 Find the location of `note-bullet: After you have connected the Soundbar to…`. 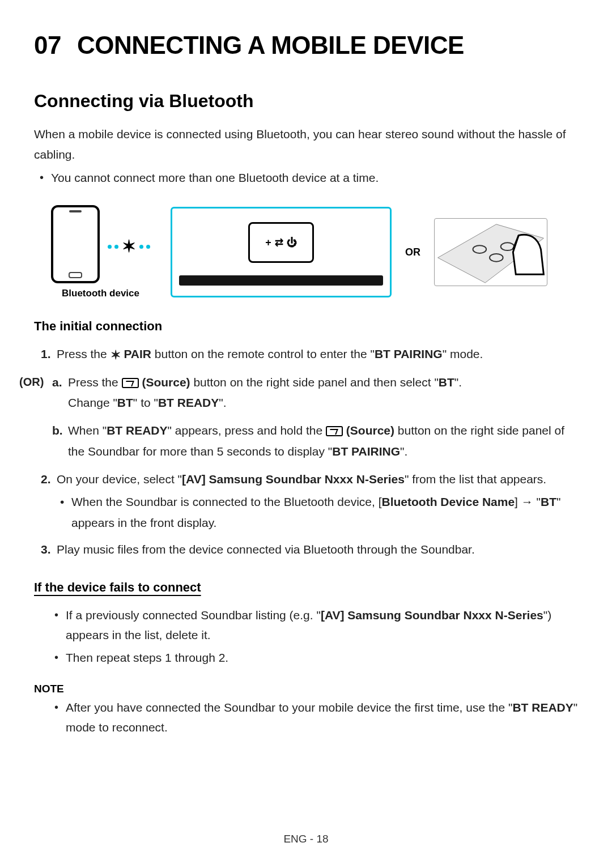

note-bullet: After you have connected the Soundbar to… is located at coordinates (322, 717).